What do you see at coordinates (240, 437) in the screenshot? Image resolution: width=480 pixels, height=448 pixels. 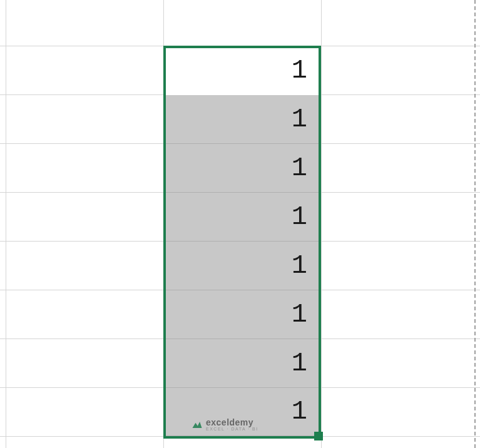 I see `gridline-h` at bounding box center [240, 437].